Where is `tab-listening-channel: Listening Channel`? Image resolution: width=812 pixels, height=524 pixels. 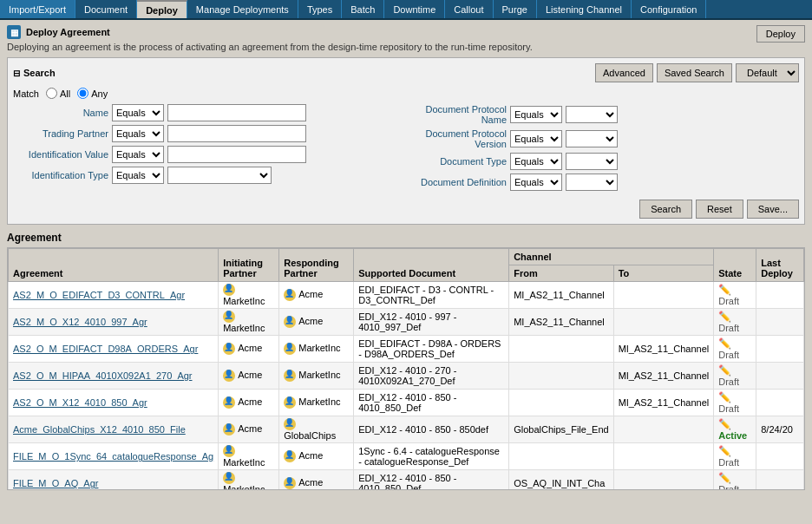 tab-listening-channel: Listening Channel is located at coordinates (585, 9).